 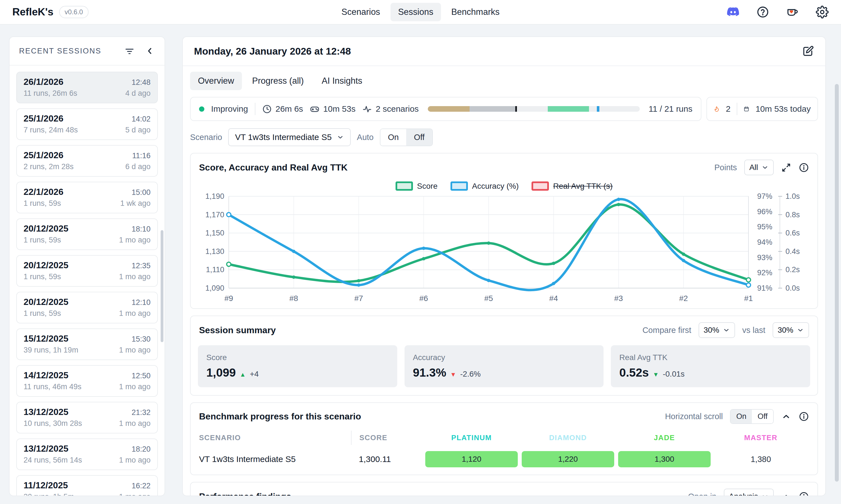 I want to click on session-list-item: 26/1/2026 12:48 11 runs, 26m 6s 4 d ago, so click(x=87, y=88).